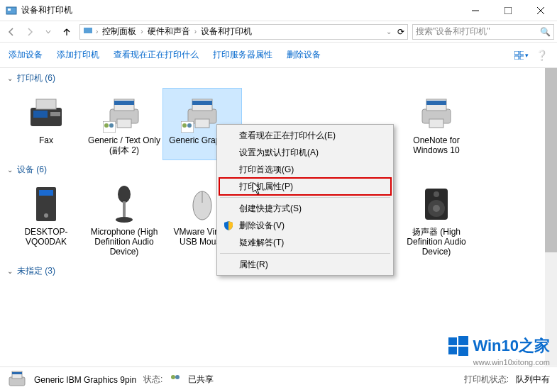 The height and width of the screenshot is (392, 557). Describe the element at coordinates (475, 11) in the screenshot. I see `minimize-button` at that location.